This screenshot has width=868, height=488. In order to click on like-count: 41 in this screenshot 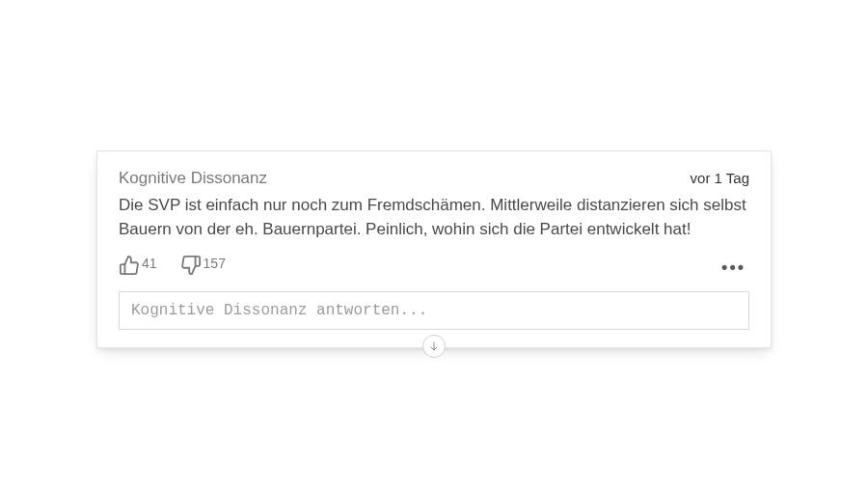, I will do `click(149, 263)`.